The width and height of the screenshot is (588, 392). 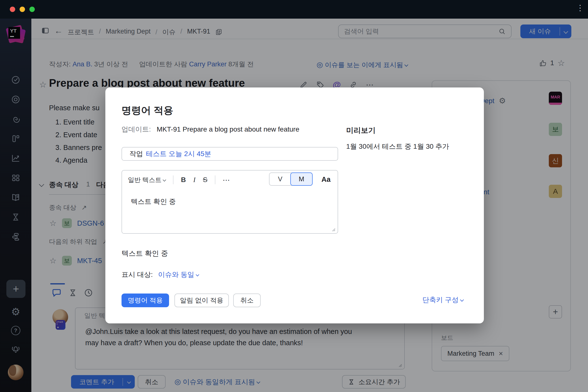 What do you see at coordinates (226, 180) in the screenshot?
I see `more-formatting-icon: ⋯` at bounding box center [226, 180].